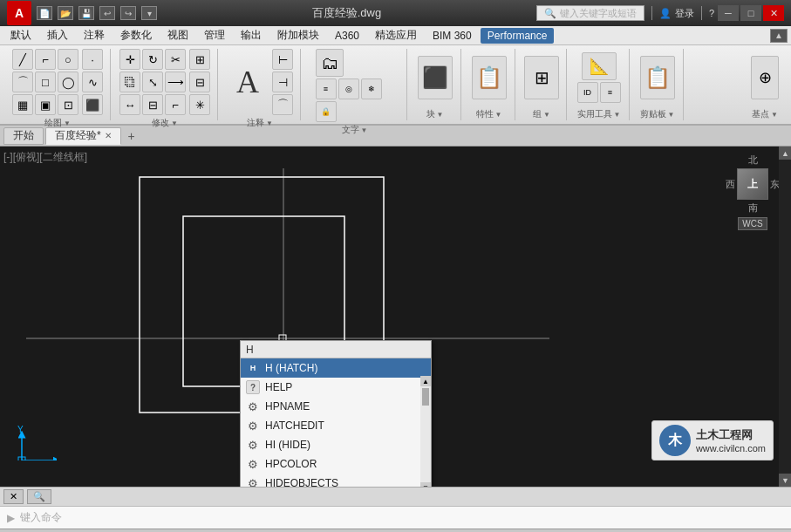 This screenshot has height=532, width=791. I want to click on block-chevron: ▼, so click(440, 115).